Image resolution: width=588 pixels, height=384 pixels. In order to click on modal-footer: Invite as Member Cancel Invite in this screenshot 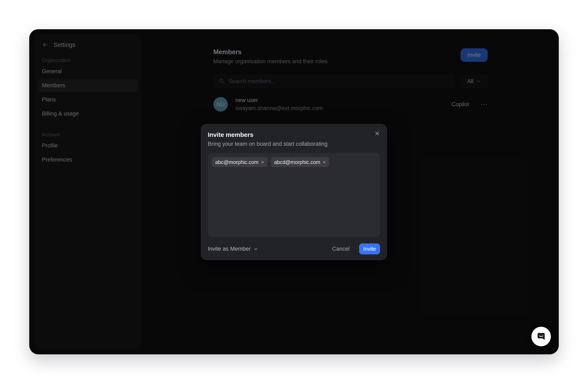, I will do `click(294, 249)`.